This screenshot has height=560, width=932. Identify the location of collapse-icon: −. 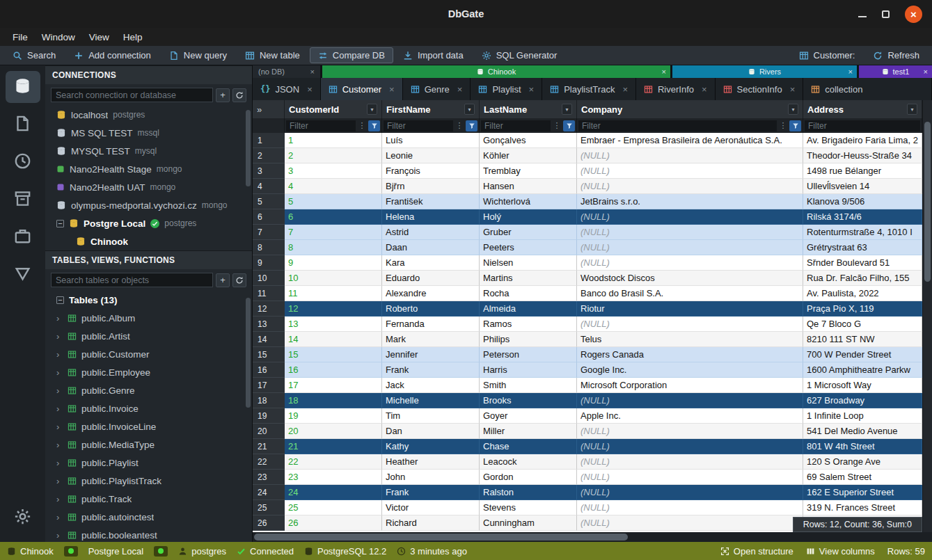
(60, 224).